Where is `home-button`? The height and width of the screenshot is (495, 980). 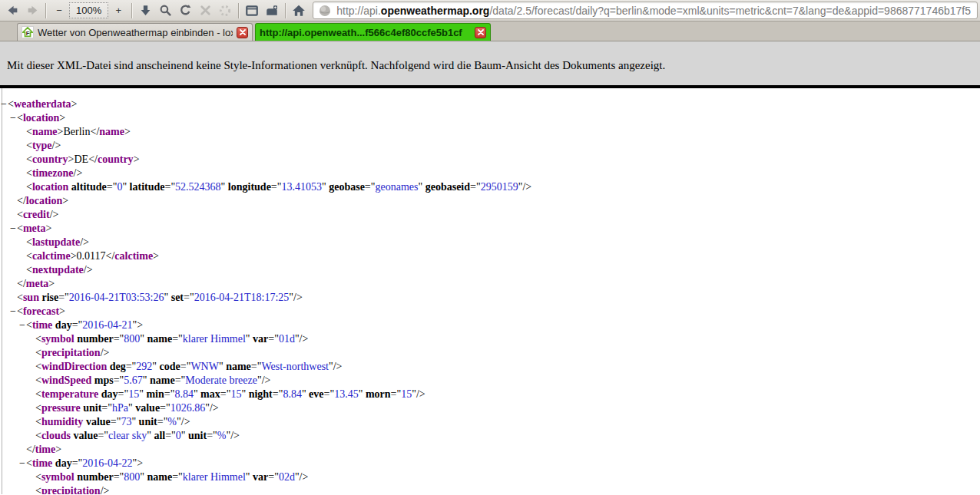 home-button is located at coordinates (299, 11).